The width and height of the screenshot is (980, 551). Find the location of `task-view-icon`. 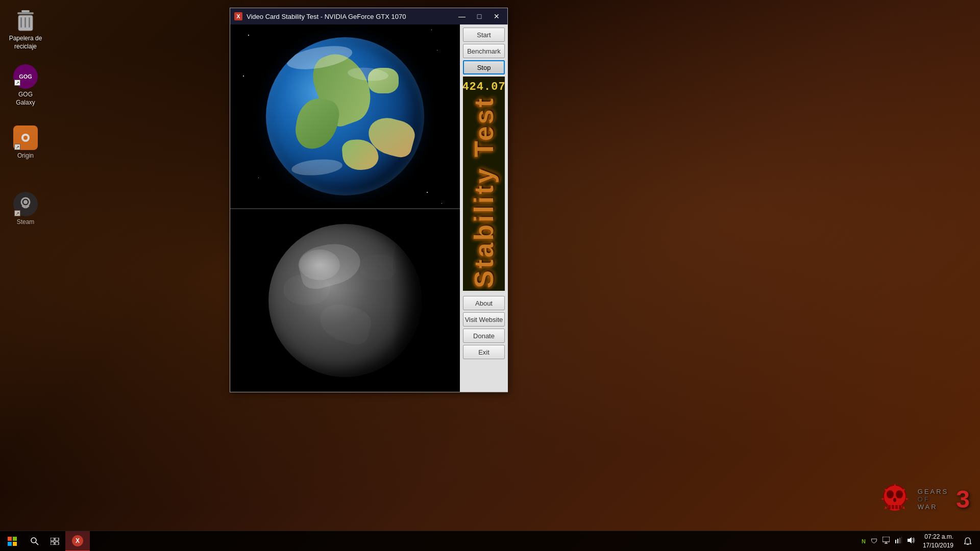

task-view-icon is located at coordinates (55, 541).